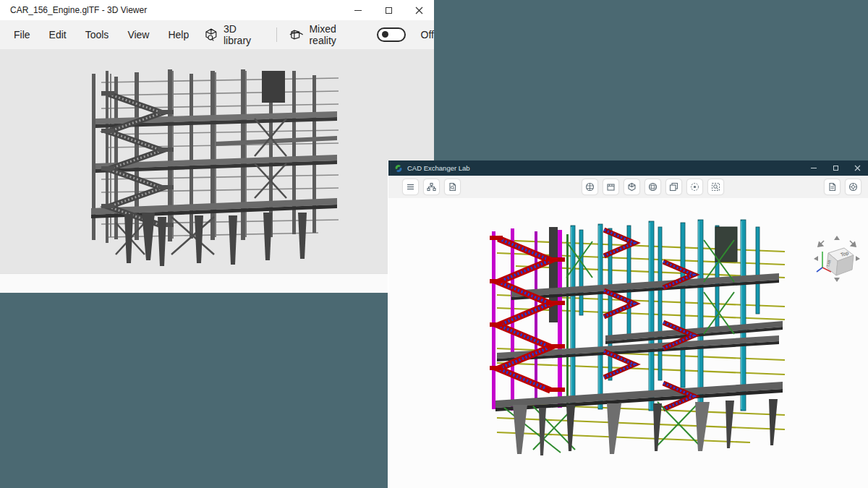 This screenshot has height=488, width=868. Describe the element at coordinates (362, 35) in the screenshot. I see `mixed-reality-group: Mixed reality Off` at that location.